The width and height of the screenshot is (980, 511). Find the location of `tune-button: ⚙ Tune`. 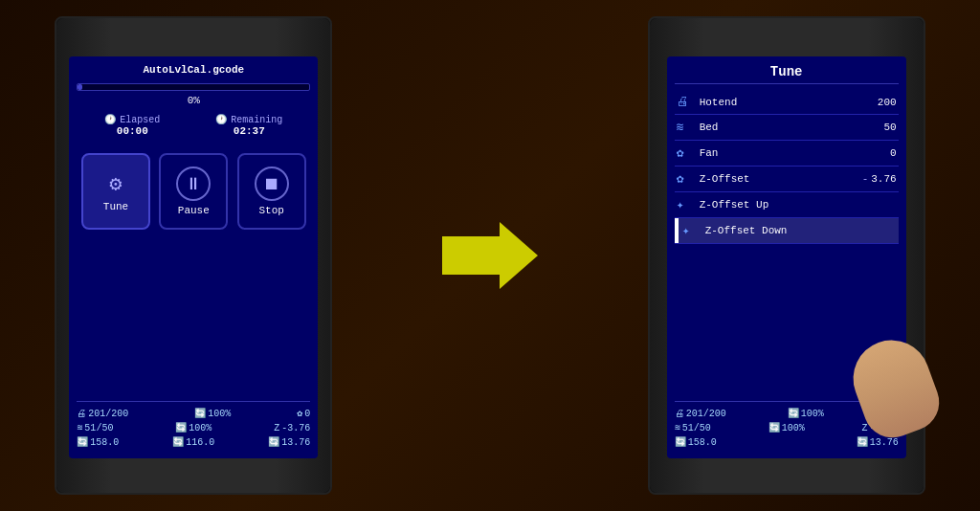

tune-button: ⚙ Tune is located at coordinates (116, 191).